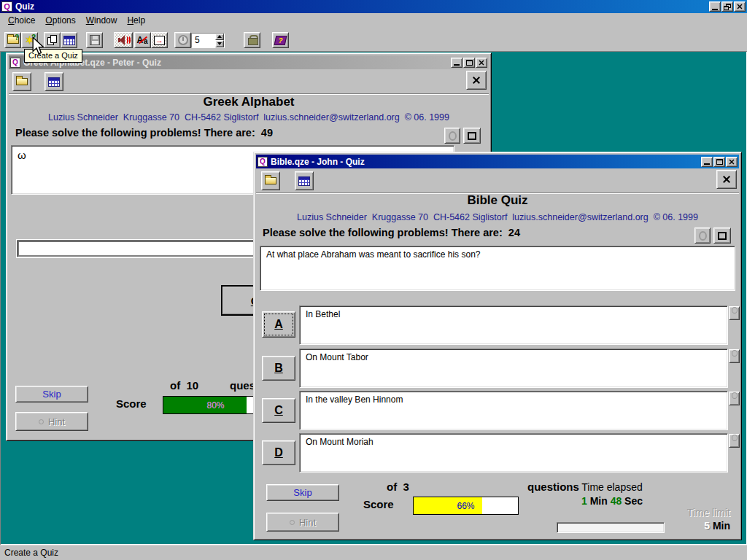  I want to click on spin-up-icon, so click(220, 36).